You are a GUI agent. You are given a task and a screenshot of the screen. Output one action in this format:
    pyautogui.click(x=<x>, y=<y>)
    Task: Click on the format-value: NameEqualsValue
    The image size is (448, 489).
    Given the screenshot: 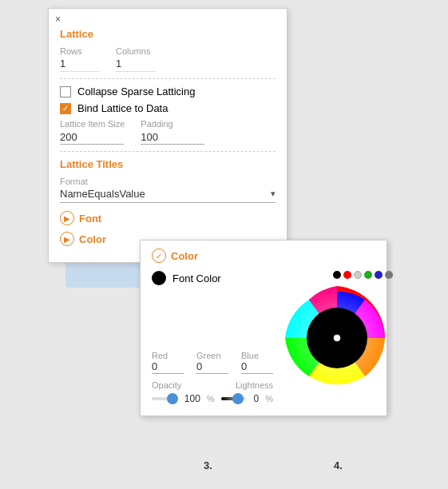 What is the action you would take?
    pyautogui.click(x=165, y=193)
    